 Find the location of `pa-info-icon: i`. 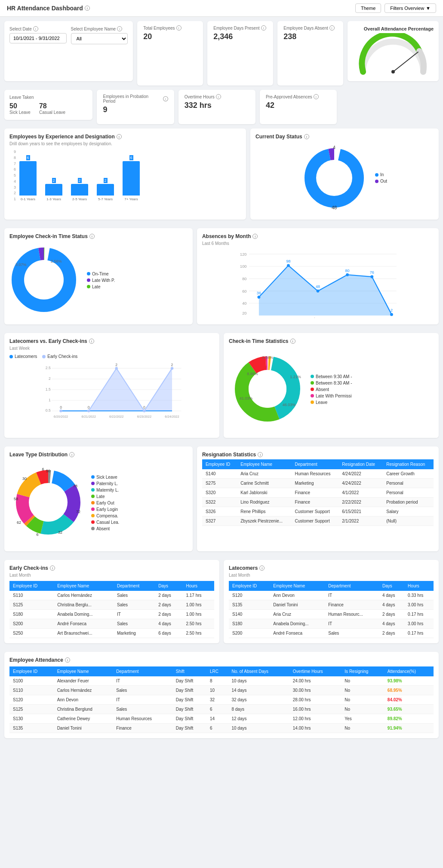

pa-info-icon: i is located at coordinates (316, 97).